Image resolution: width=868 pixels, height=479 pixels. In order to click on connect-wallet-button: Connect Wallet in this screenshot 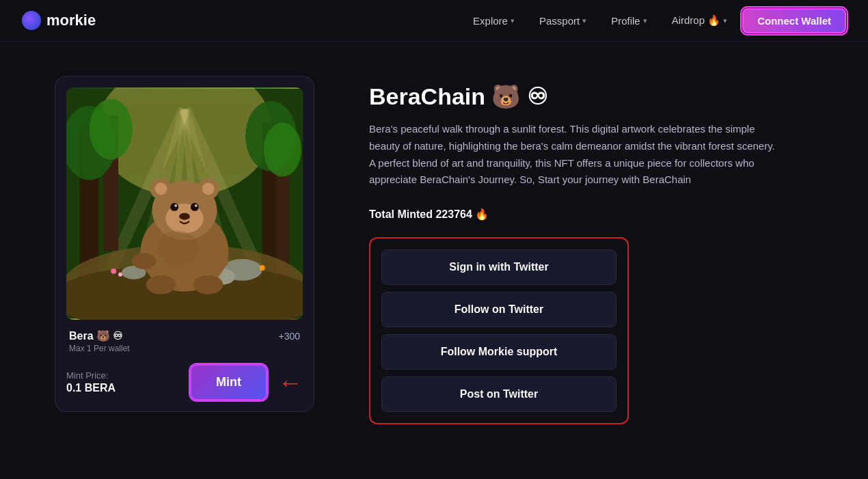, I will do `click(794, 20)`.